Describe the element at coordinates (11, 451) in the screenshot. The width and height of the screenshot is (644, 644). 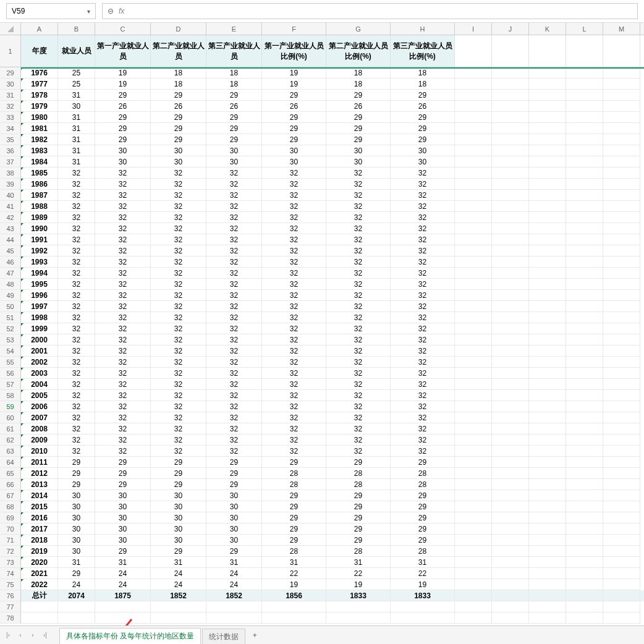
I see `row-number: 63` at that location.